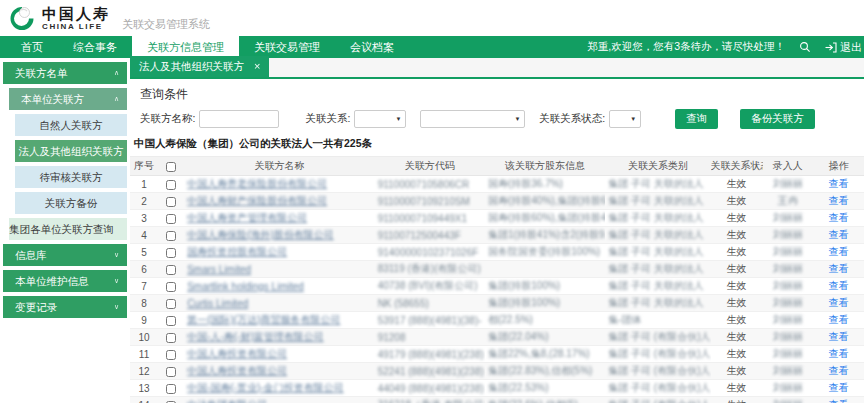  I want to click on operator-cell: 刘丽丽, so click(788, 270).